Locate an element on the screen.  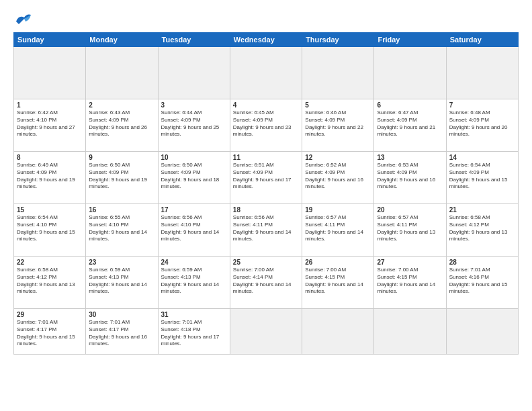
calendar-cell: 2Sunrise: 6:43 AMSunset: 4:09 PMDaylight… is located at coordinates (122, 126).